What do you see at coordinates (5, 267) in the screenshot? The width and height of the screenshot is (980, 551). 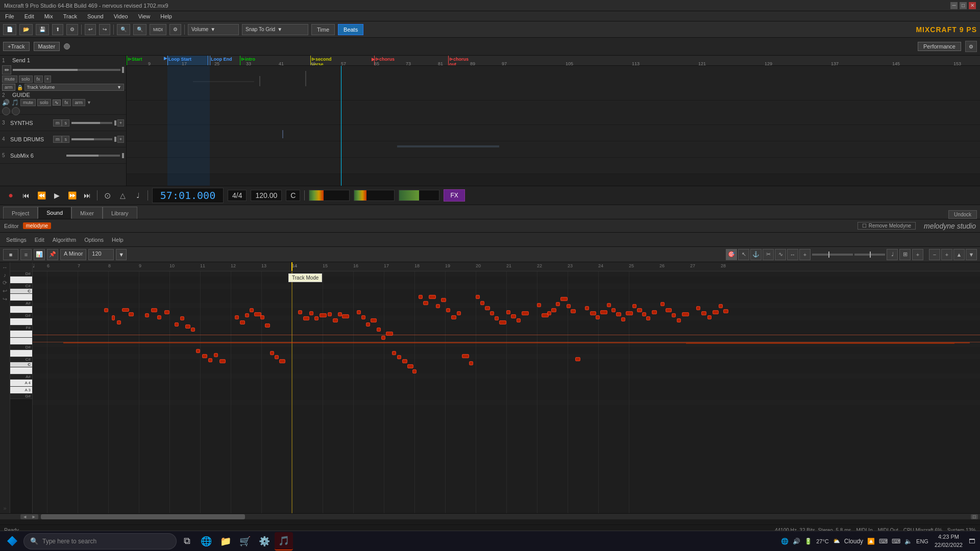 I see `panel-zoom-icon: ↔` at bounding box center [5, 267].